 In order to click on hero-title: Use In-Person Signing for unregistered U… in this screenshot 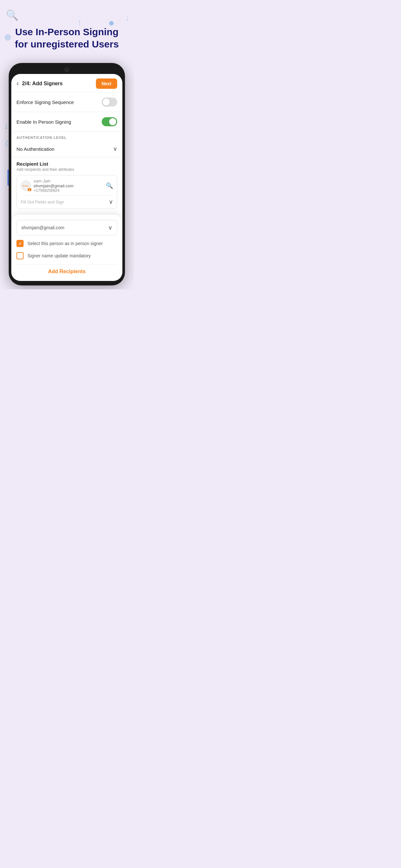, I will do `click(67, 38)`.